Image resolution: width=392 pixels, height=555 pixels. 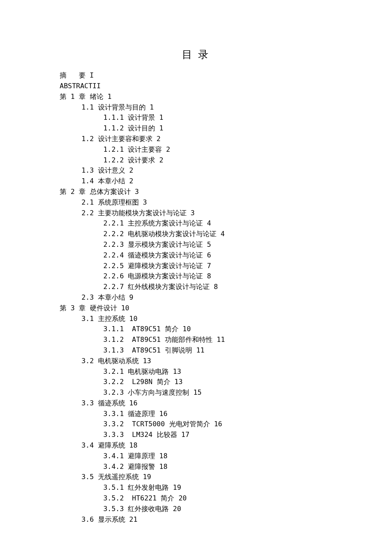 What do you see at coordinates (196, 425) in the screenshot?
I see `toc-entry: 3.3.2 TCRT5000 光电对管简介 16` at bounding box center [196, 425].